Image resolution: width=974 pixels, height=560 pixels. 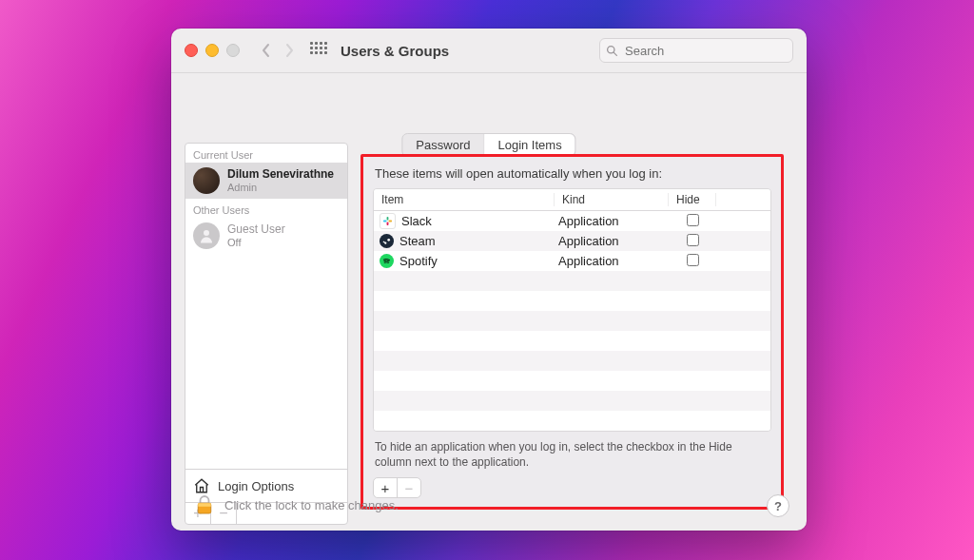 What do you see at coordinates (281, 175) in the screenshot?
I see `current-user-name: Dilum Senevirathne` at bounding box center [281, 175].